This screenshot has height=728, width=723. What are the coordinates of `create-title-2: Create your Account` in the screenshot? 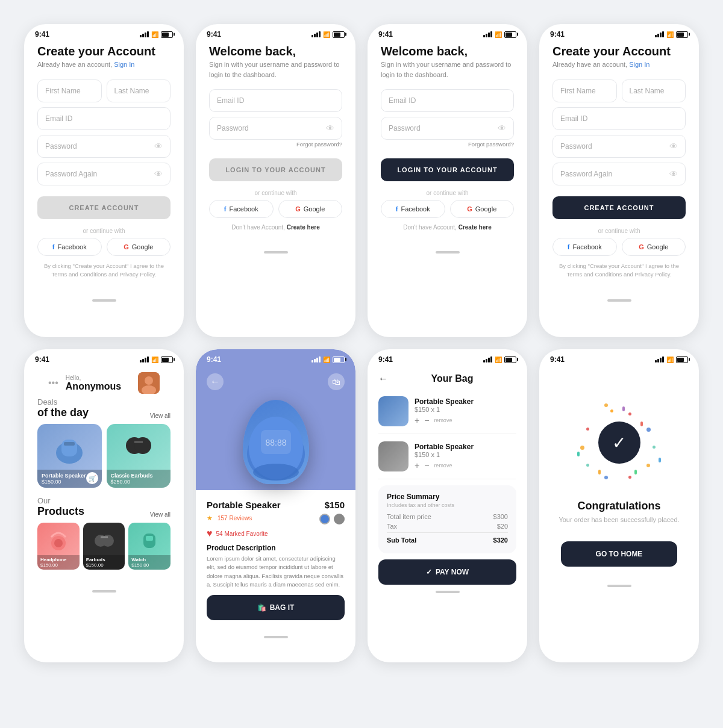 It's located at (619, 52).